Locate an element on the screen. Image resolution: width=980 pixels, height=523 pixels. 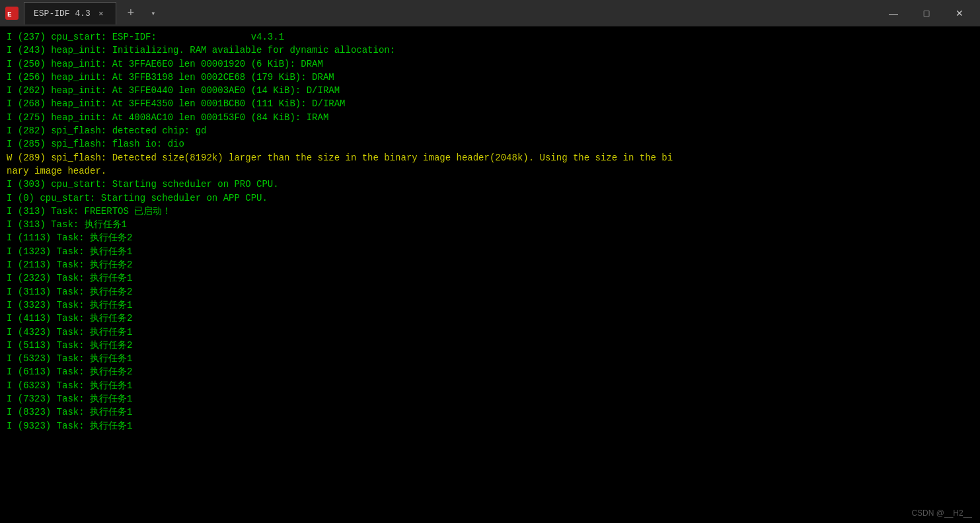
terminal-line: I (3113) Task: 执行任务2 is located at coordinates (490, 292).